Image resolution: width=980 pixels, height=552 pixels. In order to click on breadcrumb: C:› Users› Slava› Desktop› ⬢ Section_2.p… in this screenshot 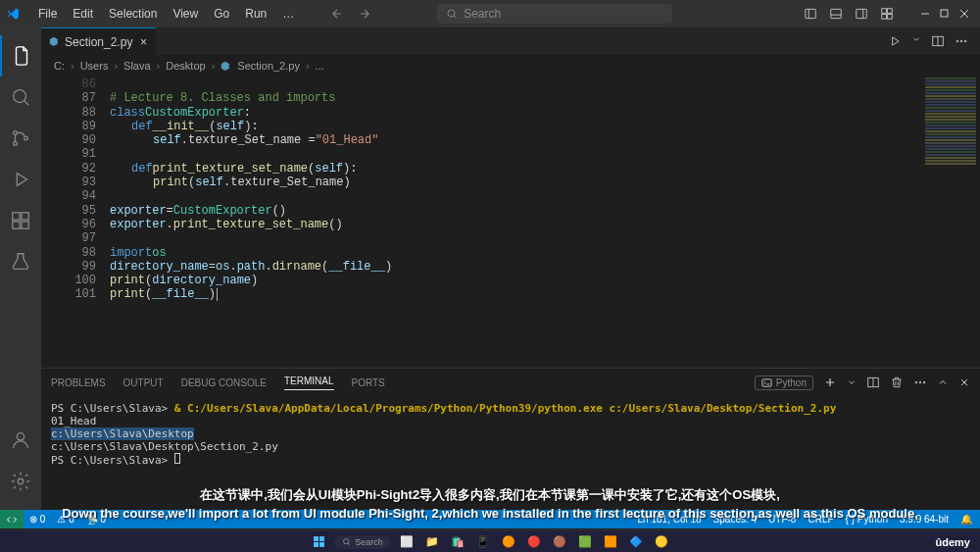, I will do `click(511, 66)`.